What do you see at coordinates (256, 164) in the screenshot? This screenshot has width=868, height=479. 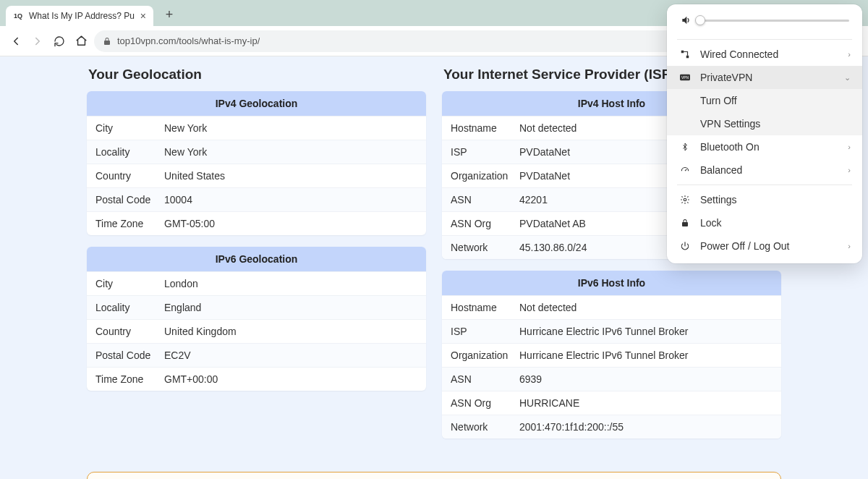 I see `ipv4-geo-card: IPv4 Geolocation CityNew York LocalityNe…` at bounding box center [256, 164].